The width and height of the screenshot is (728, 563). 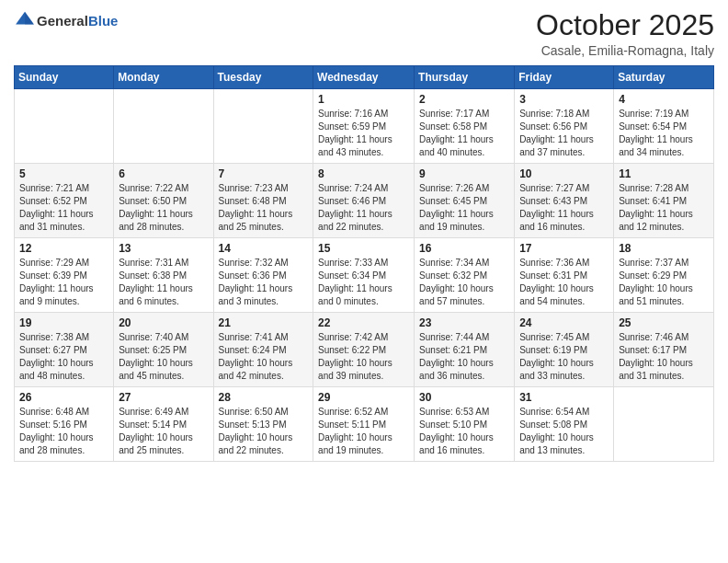 I want to click on logo-general: General, so click(x=63, y=20).